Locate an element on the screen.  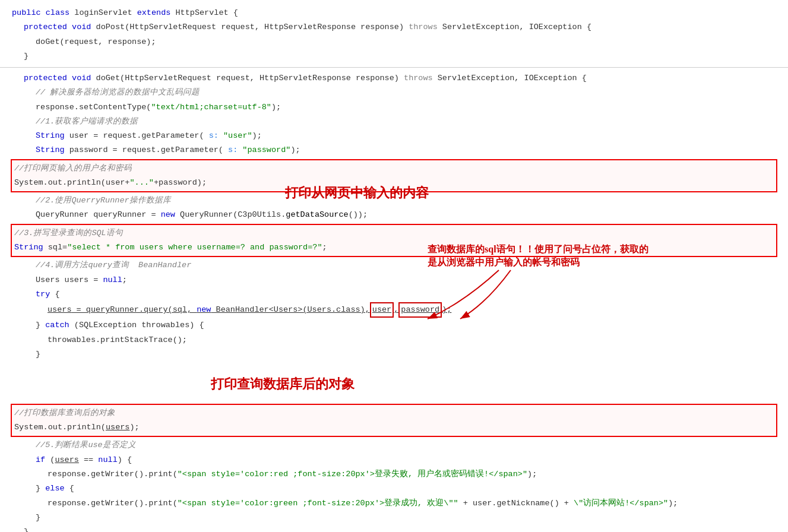
highlighted-print-users-block: //打印数据库查询后的对象 System.out.println(users); is located at coordinates (394, 420).